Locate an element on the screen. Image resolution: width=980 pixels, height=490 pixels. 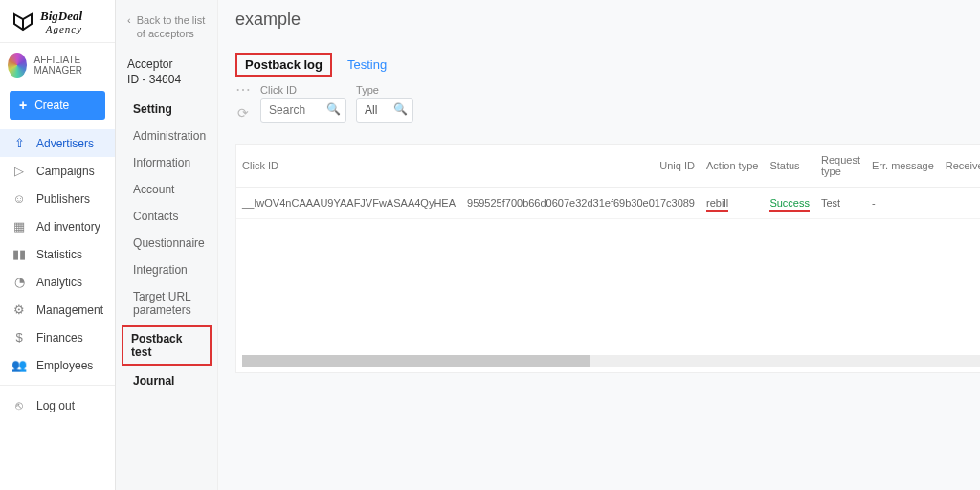
nav-advertisers: ⇧Advertisers is located at coordinates (57, 144).